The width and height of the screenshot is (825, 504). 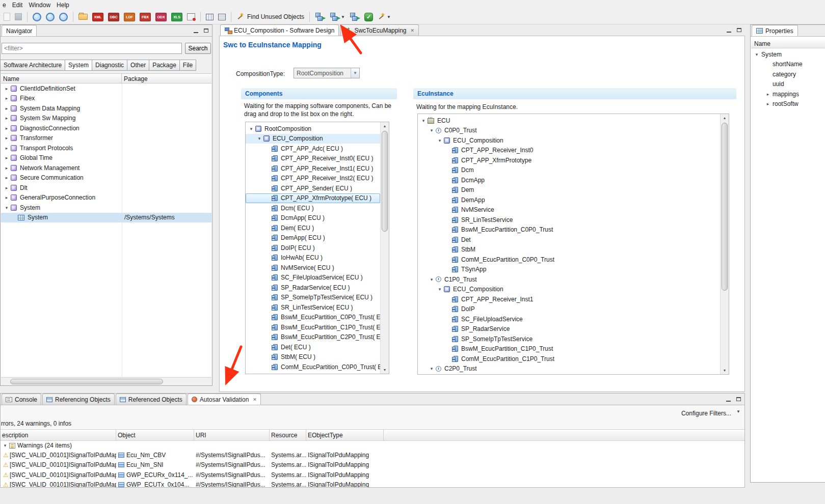 I want to click on tree-item: Dcm, so click(x=569, y=171).